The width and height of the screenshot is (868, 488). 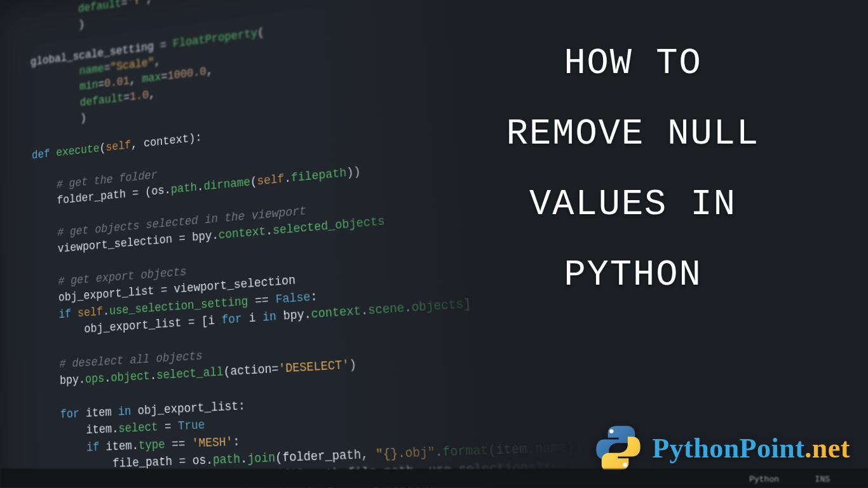 What do you see at coordinates (292, 24) in the screenshot?
I see `code-line: 178 )` at bounding box center [292, 24].